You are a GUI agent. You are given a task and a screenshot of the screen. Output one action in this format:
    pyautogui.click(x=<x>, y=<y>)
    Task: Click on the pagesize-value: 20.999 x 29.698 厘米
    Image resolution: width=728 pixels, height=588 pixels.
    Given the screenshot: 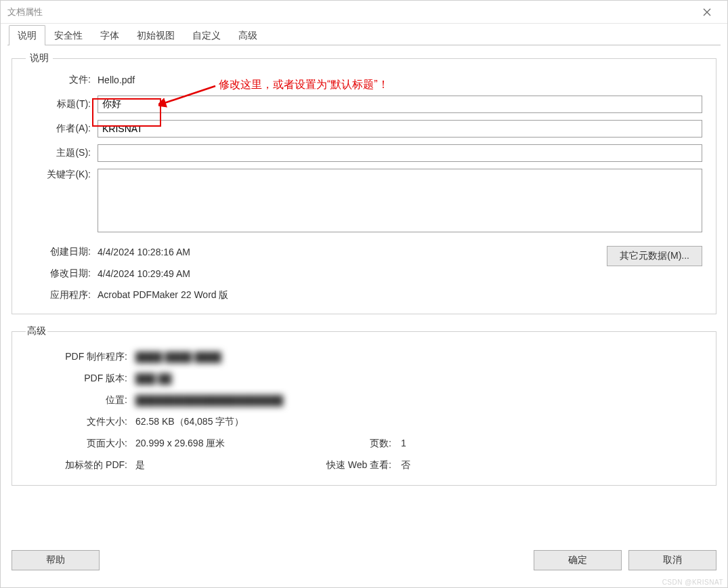 What is the action you would take?
    pyautogui.click(x=180, y=444)
    